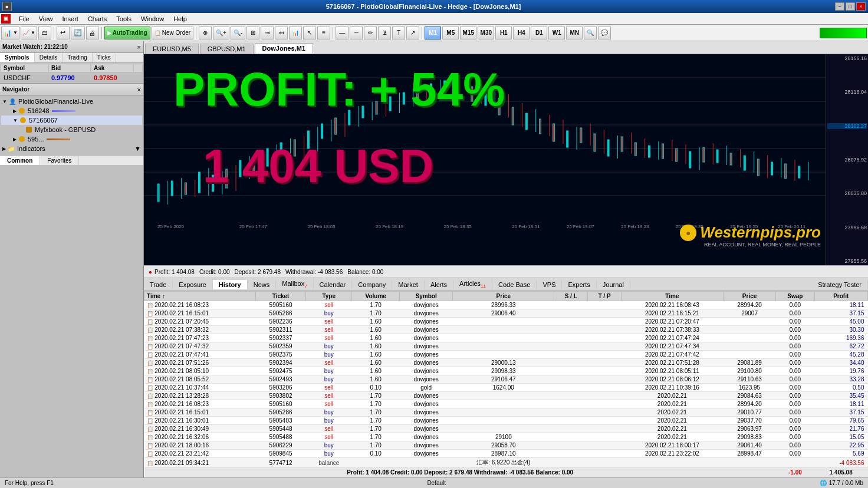 The image size is (868, 488). I want to click on period-sep-button: ≡, so click(324, 33).